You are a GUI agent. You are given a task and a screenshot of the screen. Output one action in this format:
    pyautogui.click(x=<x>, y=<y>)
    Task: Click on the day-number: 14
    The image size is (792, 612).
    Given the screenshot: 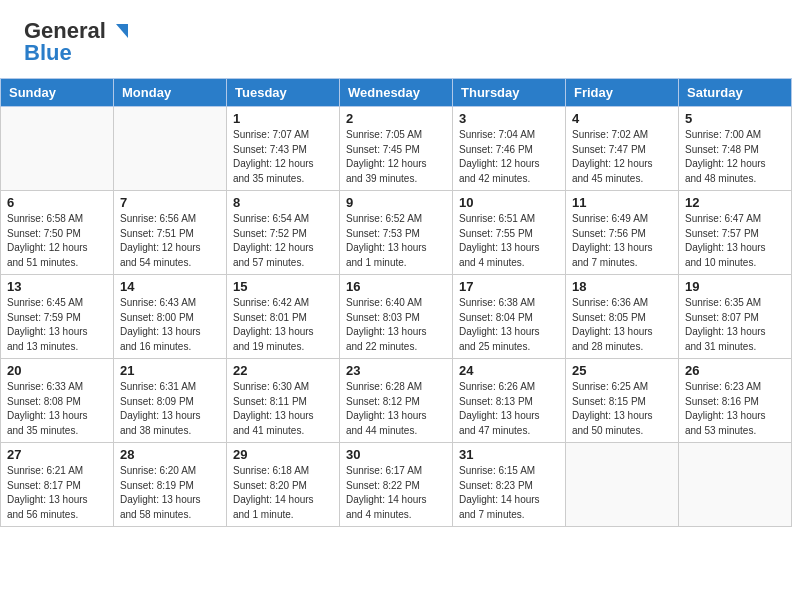 What is the action you would take?
    pyautogui.click(x=170, y=286)
    